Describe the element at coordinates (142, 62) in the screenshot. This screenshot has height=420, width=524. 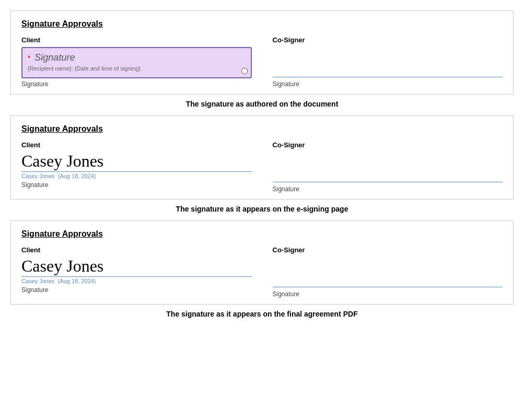
I see `client-col-1: Client * Signature {Recipient name}: {Da…` at that location.